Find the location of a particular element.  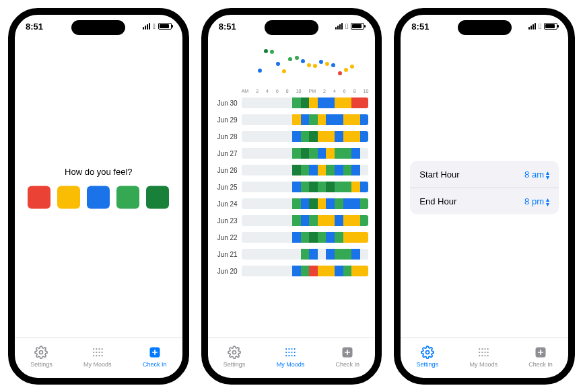

settings-value-picker: 8 am ▴▾ is located at coordinates (537, 175).